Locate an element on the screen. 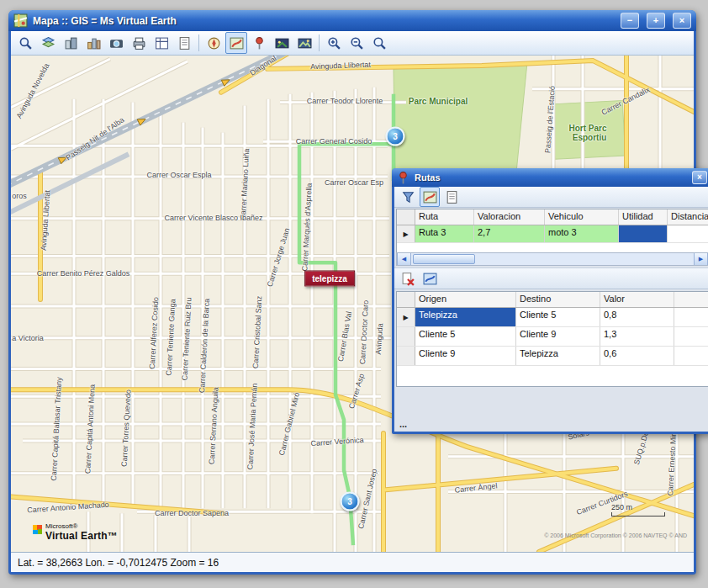 This screenshot has width=708, height=588. buildings-icon is located at coordinates (71, 43).